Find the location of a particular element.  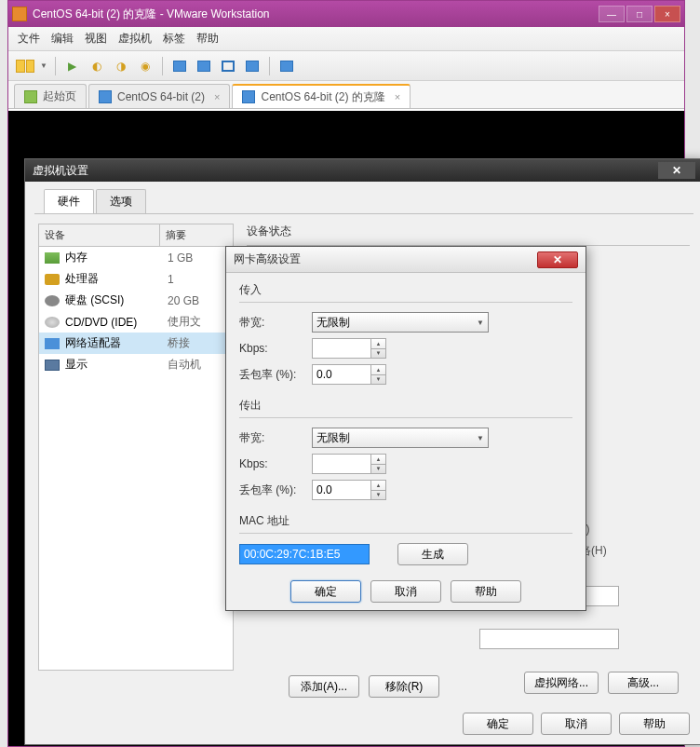

bandwidth-in-select: 无限制▼ is located at coordinates (400, 322).